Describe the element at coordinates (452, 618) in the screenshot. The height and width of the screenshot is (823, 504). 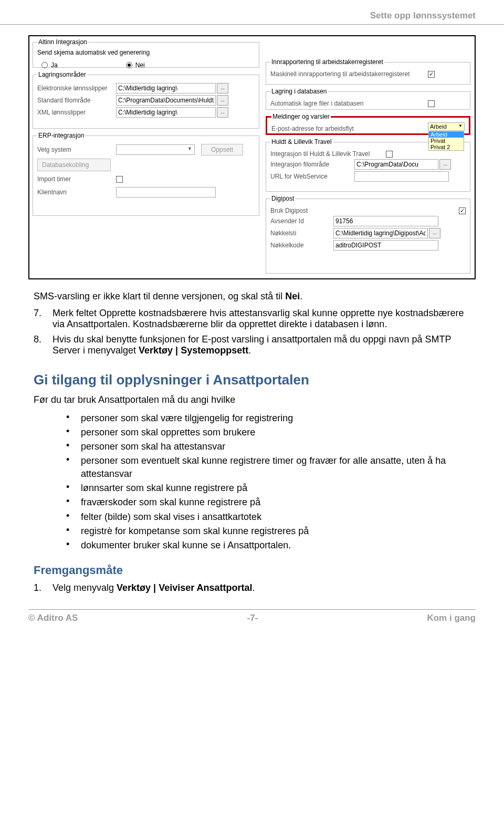
I see `footer-right: Kom i gang` at that location.